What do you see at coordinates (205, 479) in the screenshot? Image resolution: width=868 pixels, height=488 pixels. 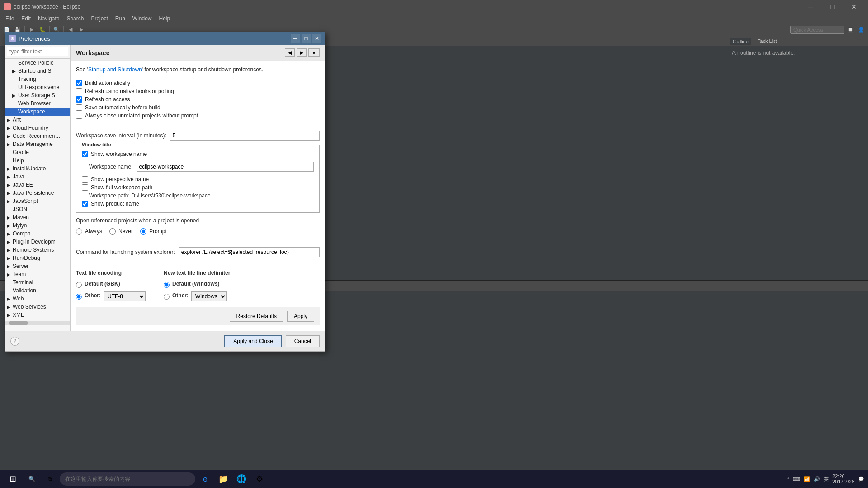 I see `taskbar-app-ie: e` at bounding box center [205, 479].